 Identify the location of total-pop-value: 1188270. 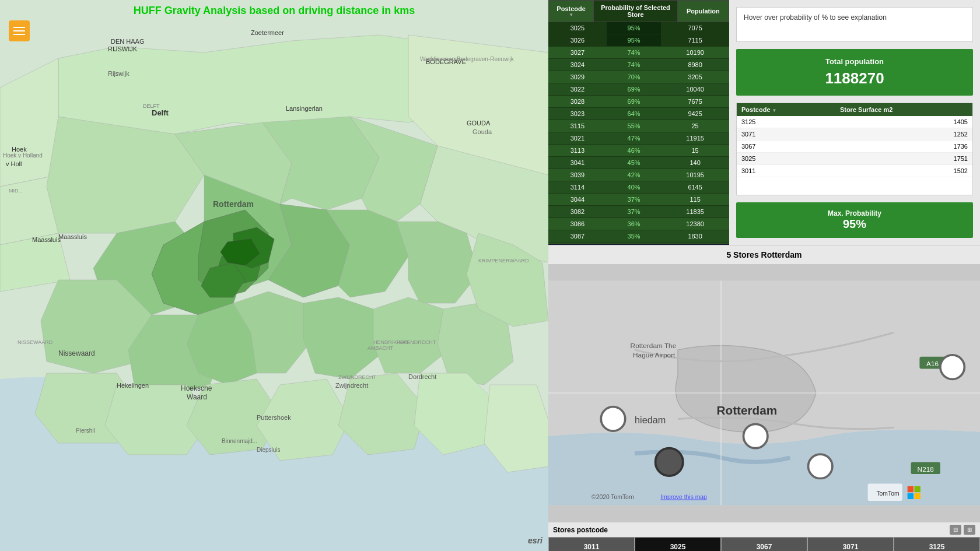
(855, 78).